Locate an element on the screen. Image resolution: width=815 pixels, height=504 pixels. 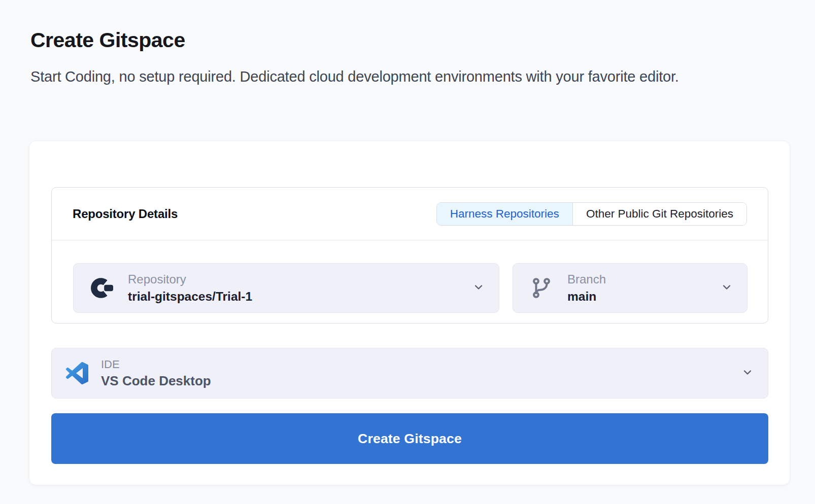
tab-other-public-git-repositories: Other Public Git Repositories is located at coordinates (660, 214).